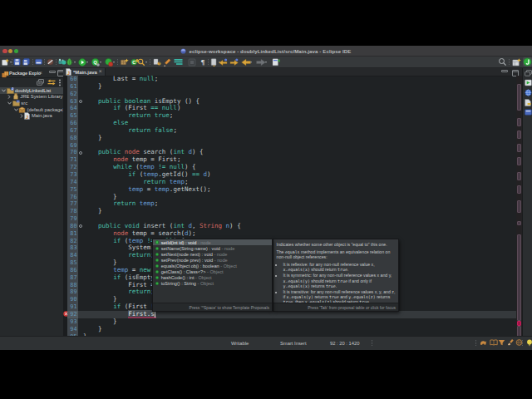  Describe the element at coordinates (125, 62) in the screenshot. I see `new-java-project-button` at that location.